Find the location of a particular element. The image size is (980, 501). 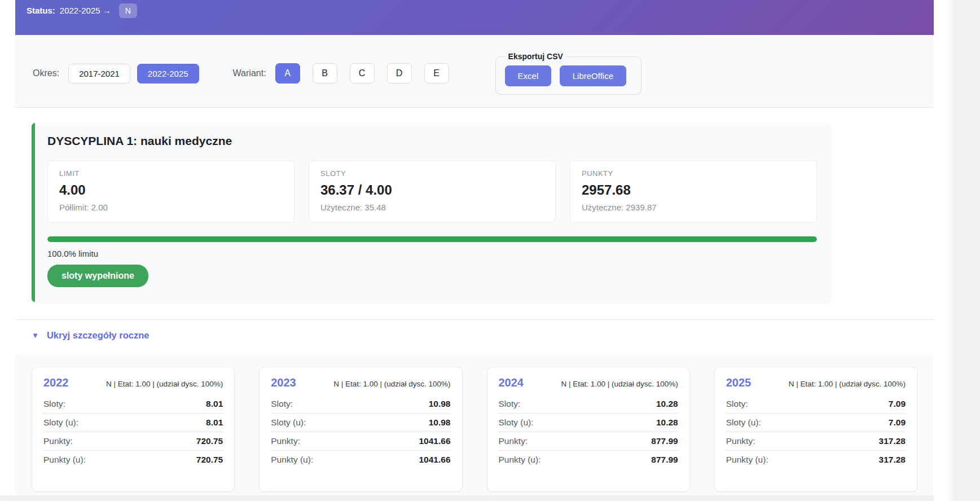

toggle-yearly-details-label: Ukryj szczegóły roczne is located at coordinates (98, 335).